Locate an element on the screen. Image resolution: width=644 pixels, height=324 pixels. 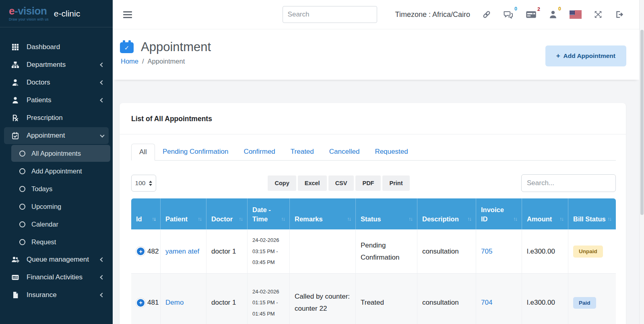
calendar-check-icon is located at coordinates (15, 136).